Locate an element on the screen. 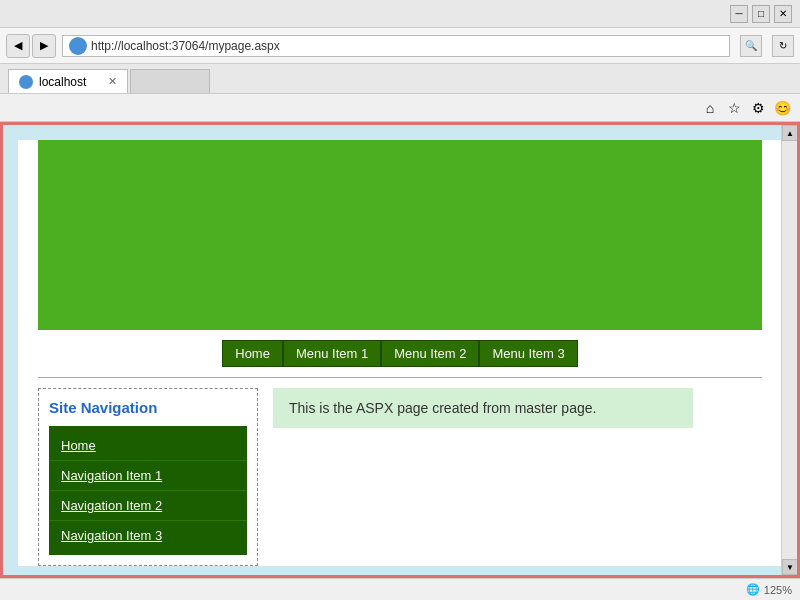 The image size is (800, 600). divider is located at coordinates (400, 378).